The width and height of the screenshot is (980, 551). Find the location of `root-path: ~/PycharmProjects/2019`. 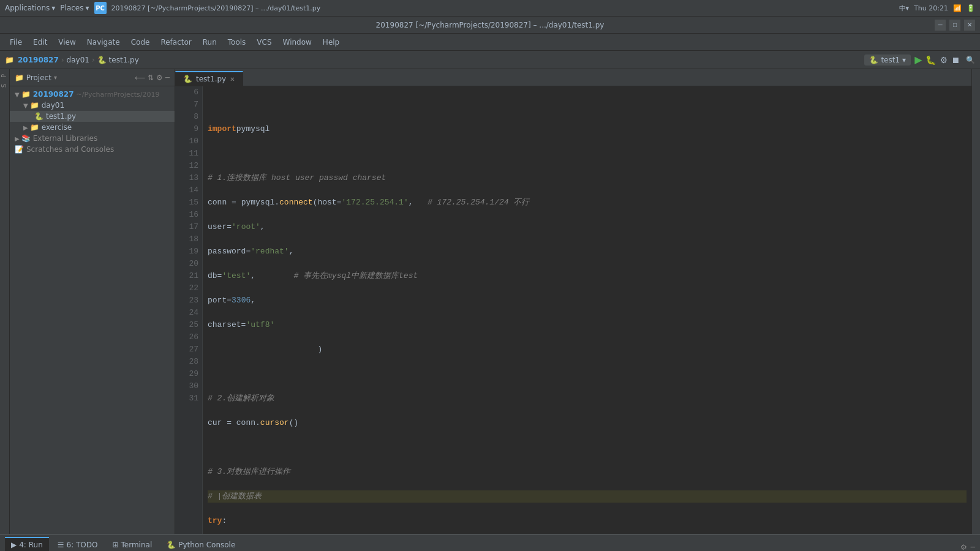

root-path: ~/PycharmProjects/2019 is located at coordinates (118, 94).